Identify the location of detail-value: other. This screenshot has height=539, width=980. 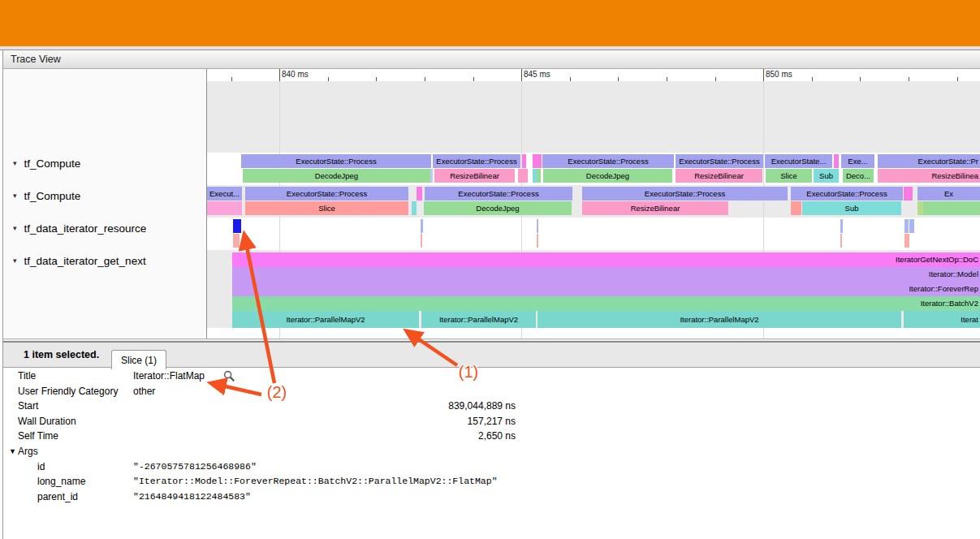
(145, 391).